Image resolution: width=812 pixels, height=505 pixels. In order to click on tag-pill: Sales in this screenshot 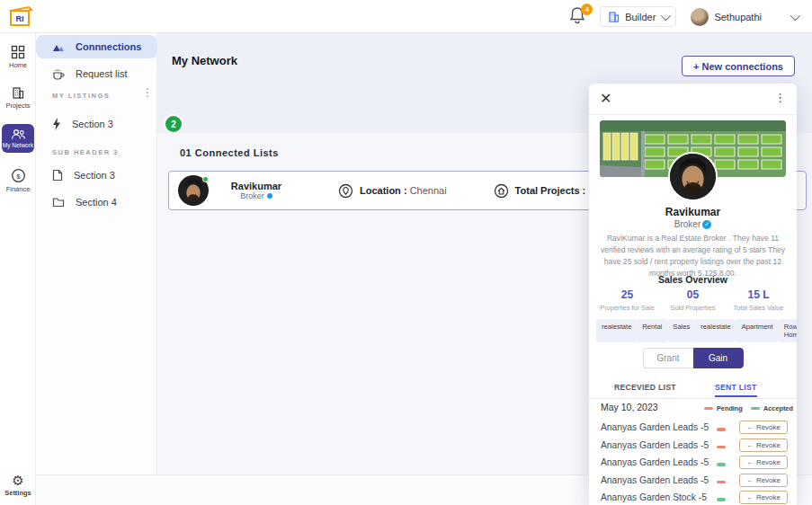, I will do `click(682, 331)`.